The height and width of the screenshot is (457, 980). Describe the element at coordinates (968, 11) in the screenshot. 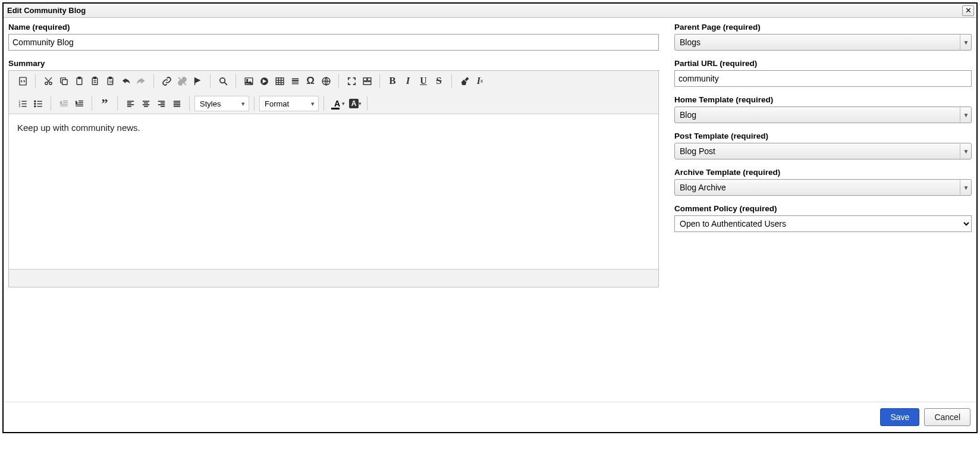

I see `close-button: ✕` at that location.